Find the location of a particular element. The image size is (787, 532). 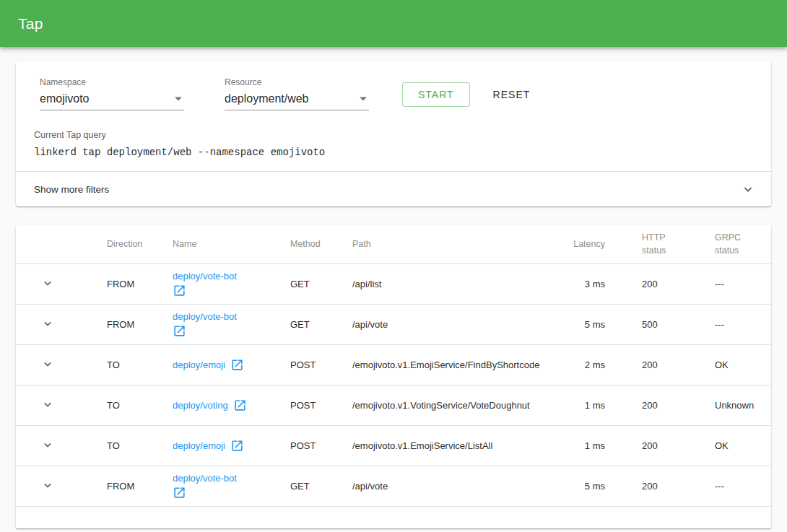

path-cell: /api/list is located at coordinates (367, 284).